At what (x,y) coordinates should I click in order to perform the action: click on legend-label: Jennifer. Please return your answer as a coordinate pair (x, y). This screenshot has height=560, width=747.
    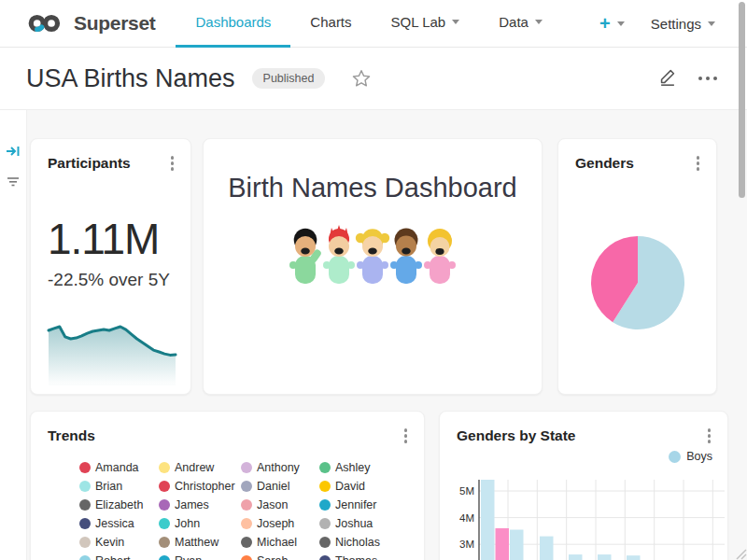
    Looking at the image, I should click on (356, 505).